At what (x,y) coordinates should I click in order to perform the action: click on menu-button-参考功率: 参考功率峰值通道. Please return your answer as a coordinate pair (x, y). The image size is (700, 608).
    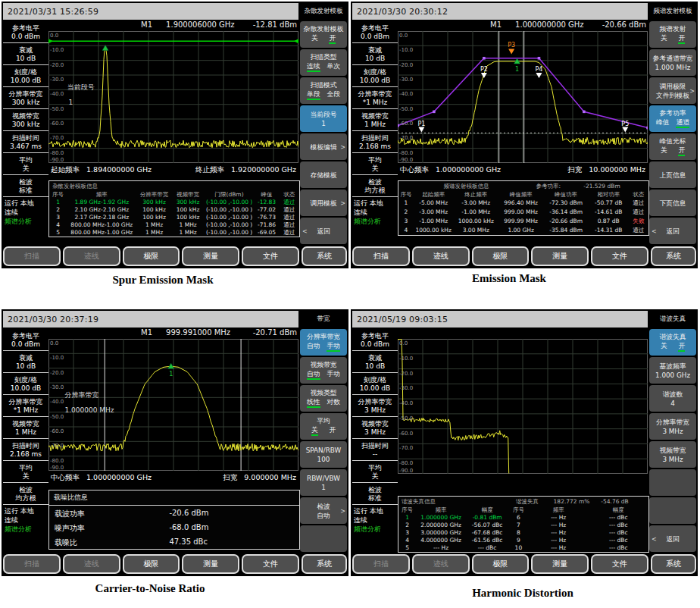
    Looking at the image, I should click on (673, 118).